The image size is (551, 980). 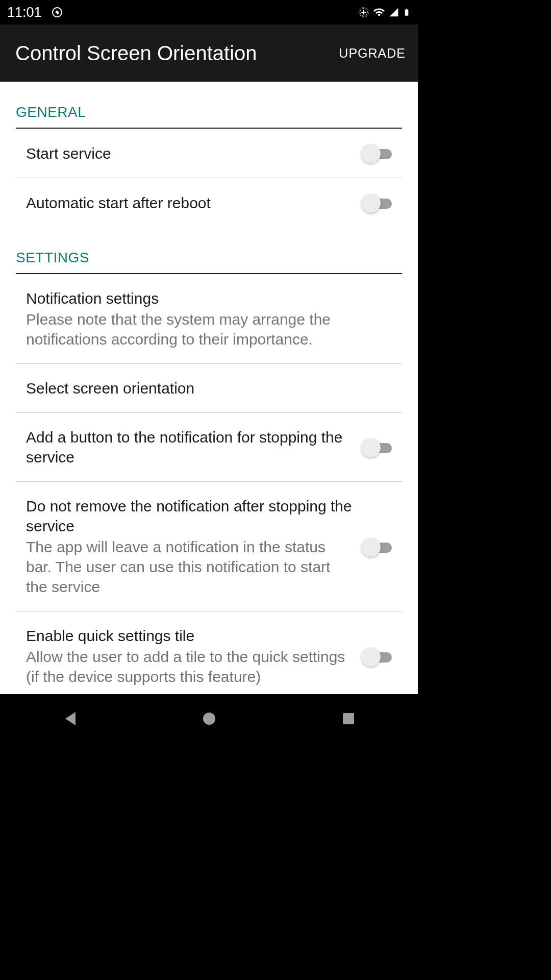 What do you see at coordinates (377, 656) in the screenshot?
I see `toggle-quick-tile` at bounding box center [377, 656].